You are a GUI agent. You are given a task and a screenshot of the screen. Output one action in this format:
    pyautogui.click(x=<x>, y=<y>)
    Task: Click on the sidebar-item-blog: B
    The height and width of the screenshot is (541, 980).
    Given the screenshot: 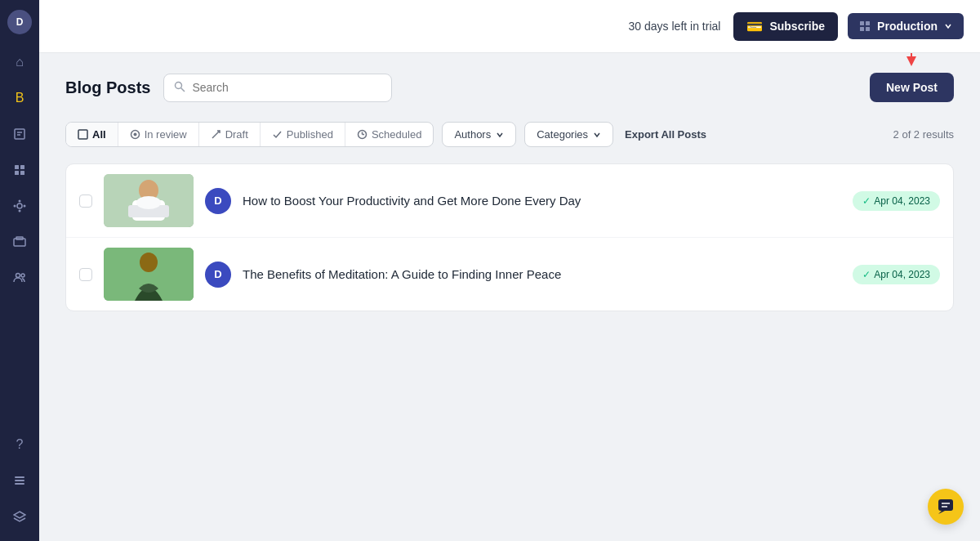 What is the action you would take?
    pyautogui.click(x=20, y=98)
    